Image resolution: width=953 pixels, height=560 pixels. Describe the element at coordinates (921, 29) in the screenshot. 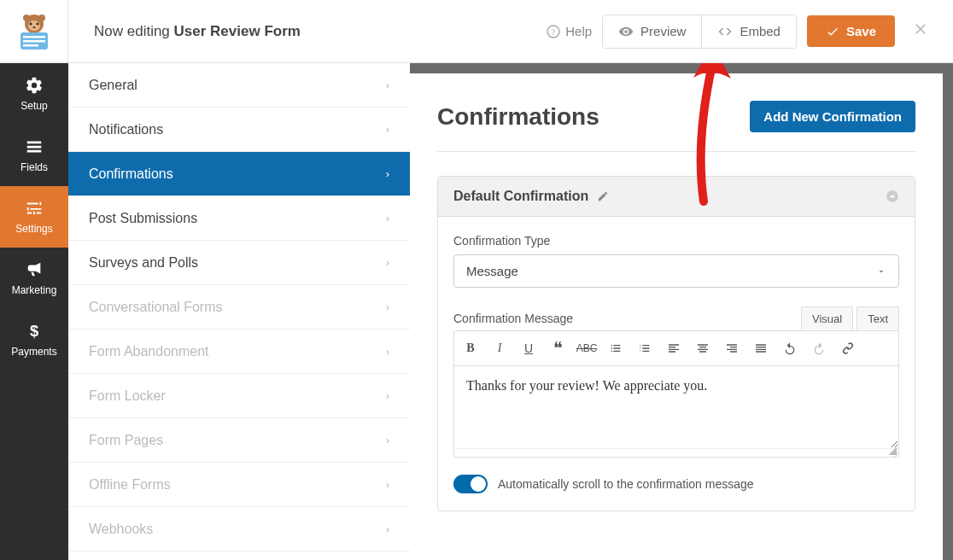

I see `close-icon` at that location.